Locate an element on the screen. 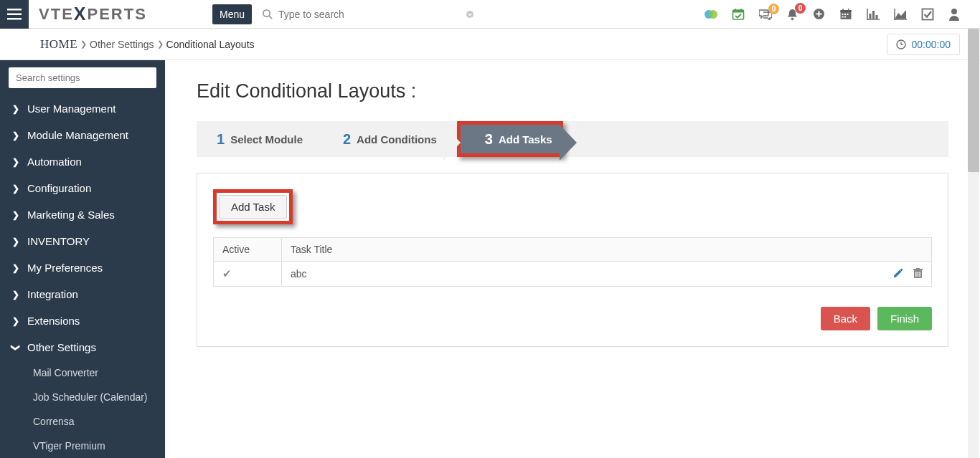  sidebar-item-integration: ❯Integration is located at coordinates (83, 294).